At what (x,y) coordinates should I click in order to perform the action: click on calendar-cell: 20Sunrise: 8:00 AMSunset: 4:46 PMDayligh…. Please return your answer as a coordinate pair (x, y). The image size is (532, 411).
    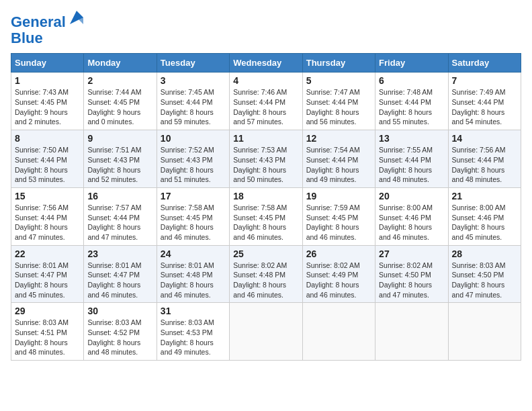
    Looking at the image, I should click on (412, 216).